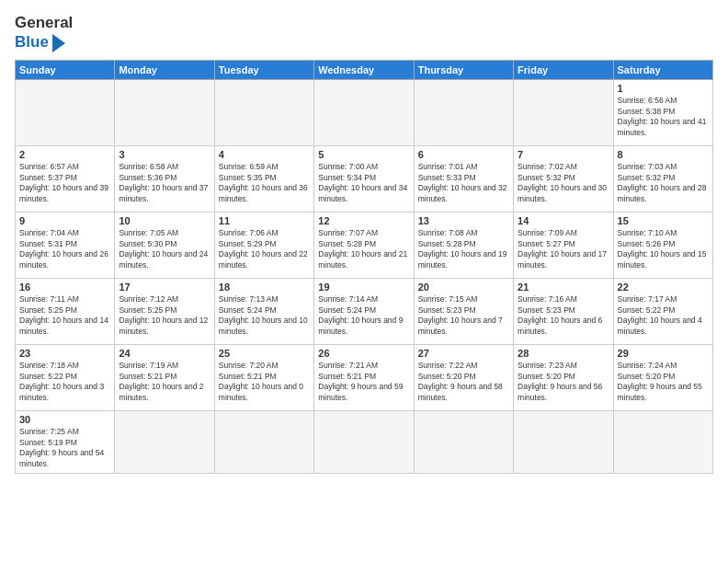  Describe the element at coordinates (664, 383) in the screenshot. I see `day-info: Sunrise: 7:24 AMSunset: 5:20 PMDaylight:…` at that location.